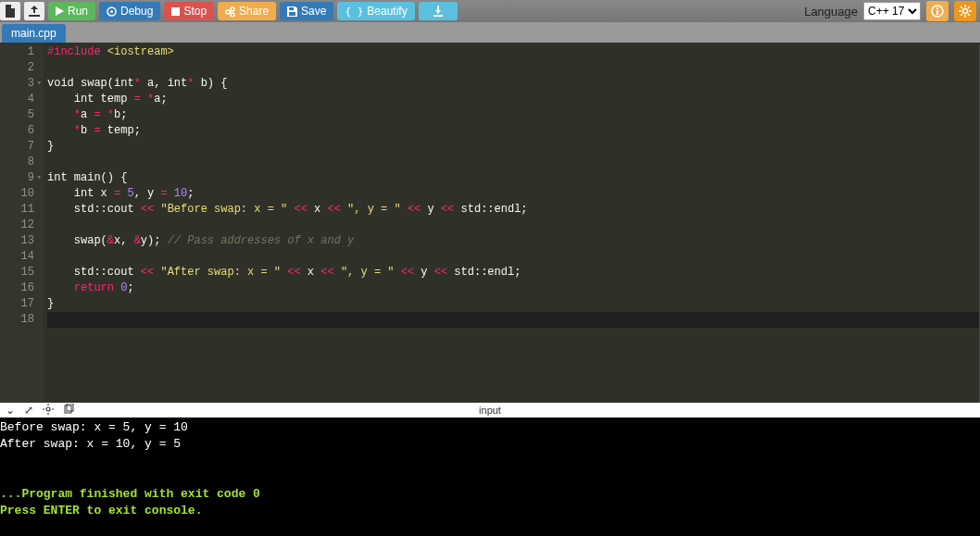  Describe the element at coordinates (17, 69) in the screenshot. I see `line-number: 2` at that location.